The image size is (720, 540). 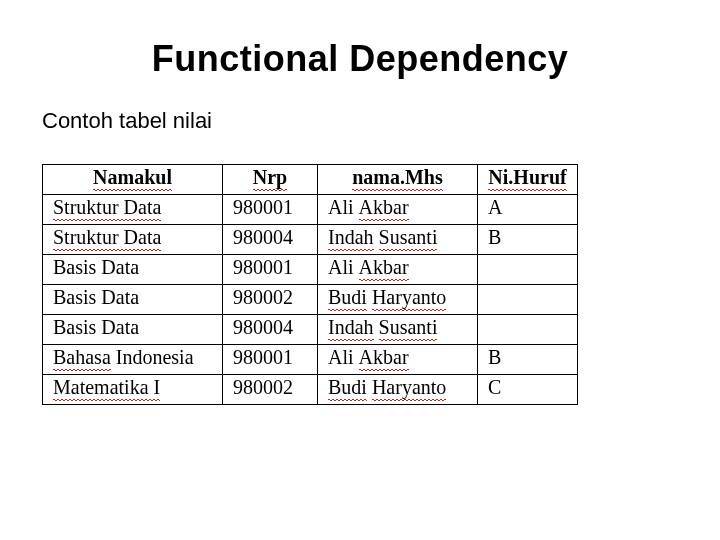 I want to click on table-row: Basis Data 980001 Ali Akbar, so click(x=310, y=270).